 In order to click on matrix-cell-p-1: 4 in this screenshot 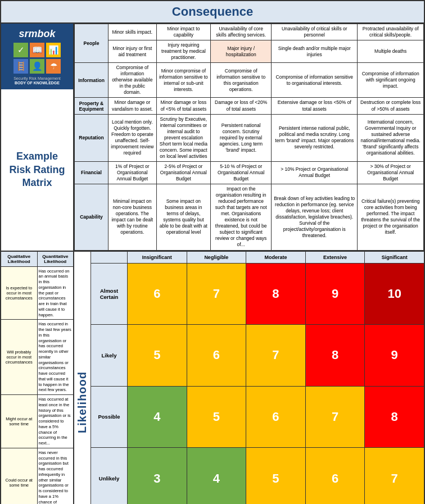, I will do `click(157, 417)`.